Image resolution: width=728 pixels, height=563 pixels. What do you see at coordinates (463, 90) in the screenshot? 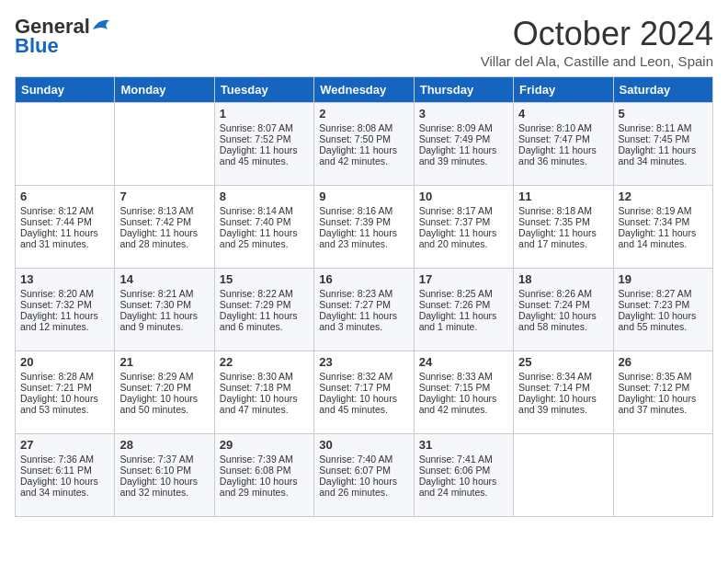
I see `day-of-week-header: Thursday` at bounding box center [463, 90].